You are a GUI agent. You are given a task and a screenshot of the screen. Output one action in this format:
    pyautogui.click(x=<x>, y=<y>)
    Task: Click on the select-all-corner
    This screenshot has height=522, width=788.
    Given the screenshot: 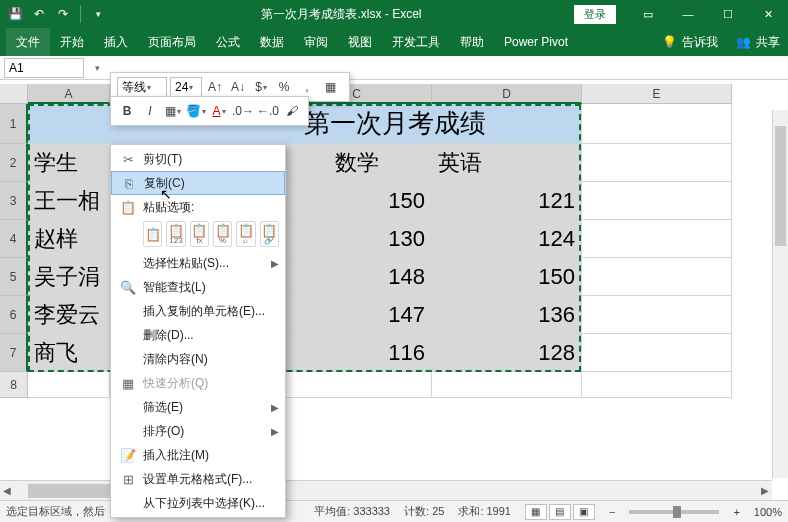 What is the action you would take?
    pyautogui.click(x=14, y=94)
    